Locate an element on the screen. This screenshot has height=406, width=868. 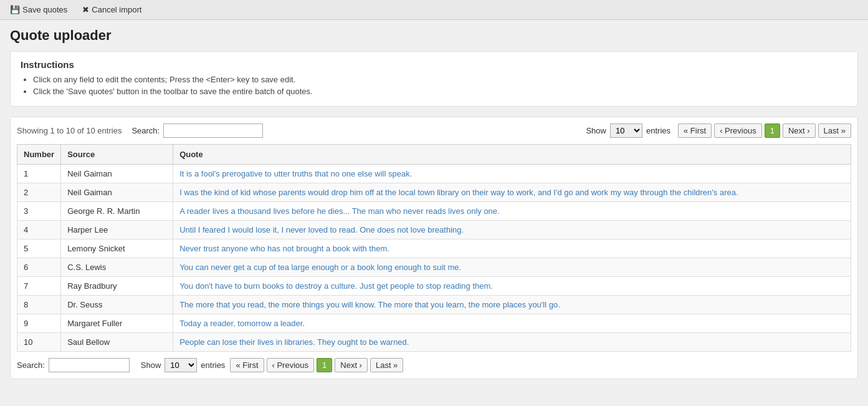
cell-quote: Today a reader, tomorrow a leader. is located at coordinates (512, 324).